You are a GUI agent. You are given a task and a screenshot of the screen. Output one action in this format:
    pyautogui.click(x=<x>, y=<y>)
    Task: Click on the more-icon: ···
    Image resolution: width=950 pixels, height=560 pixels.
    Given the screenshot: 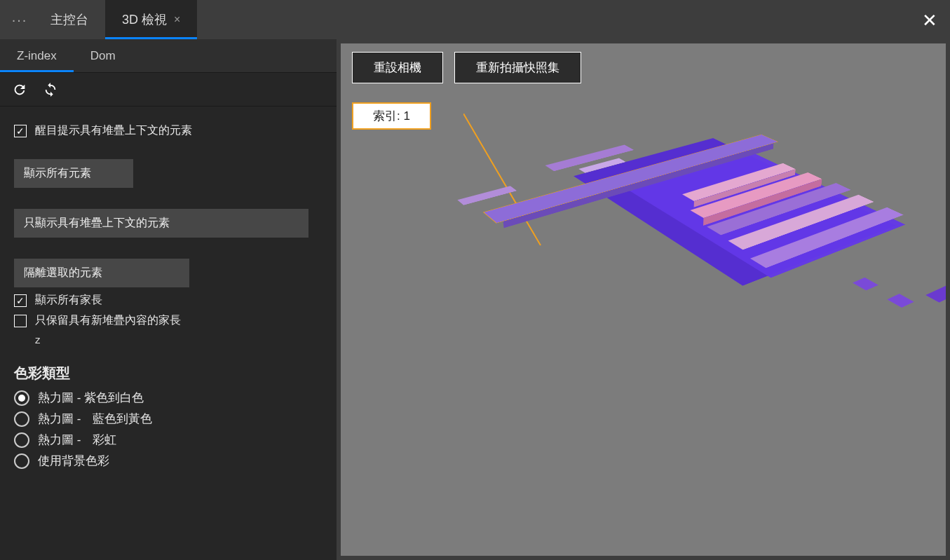 What is the action you would take?
    pyautogui.click(x=20, y=20)
    